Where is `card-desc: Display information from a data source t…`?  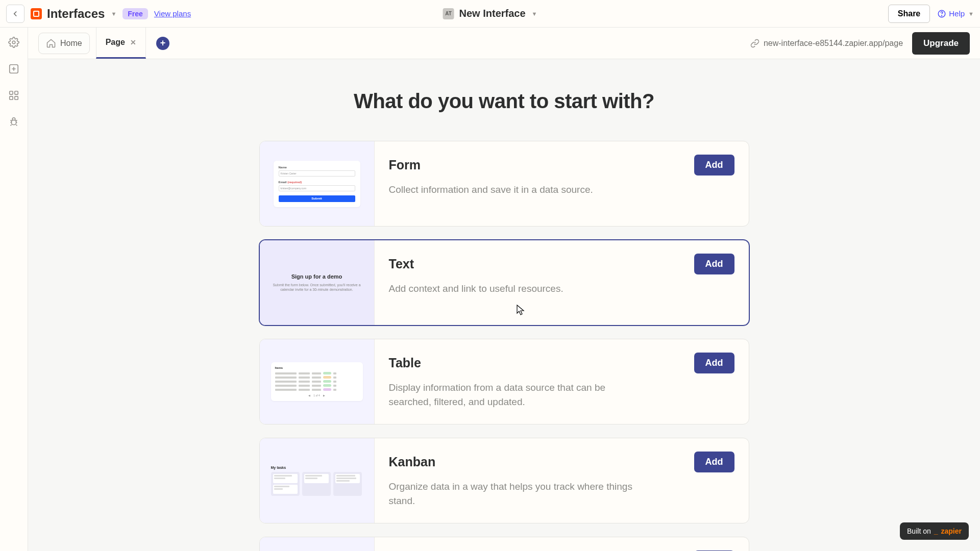 card-desc: Display information from a data source t… is located at coordinates (511, 395).